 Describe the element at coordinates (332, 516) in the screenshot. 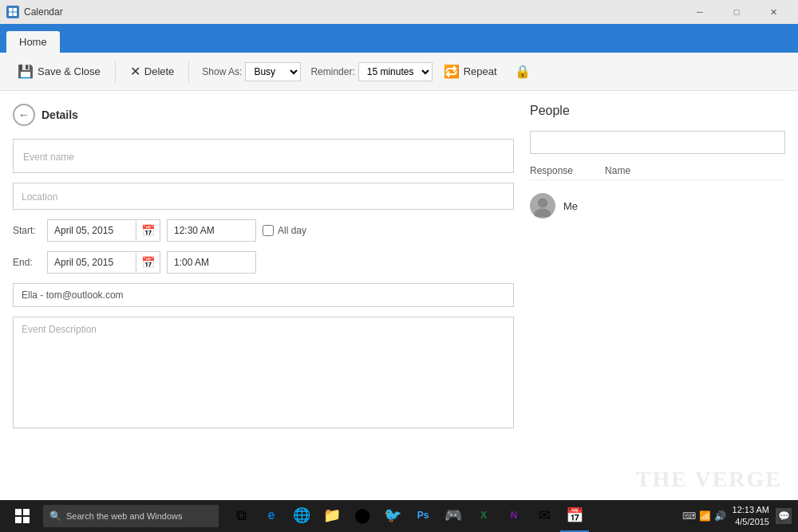

I see `taskbar-app-folder: 📁` at that location.